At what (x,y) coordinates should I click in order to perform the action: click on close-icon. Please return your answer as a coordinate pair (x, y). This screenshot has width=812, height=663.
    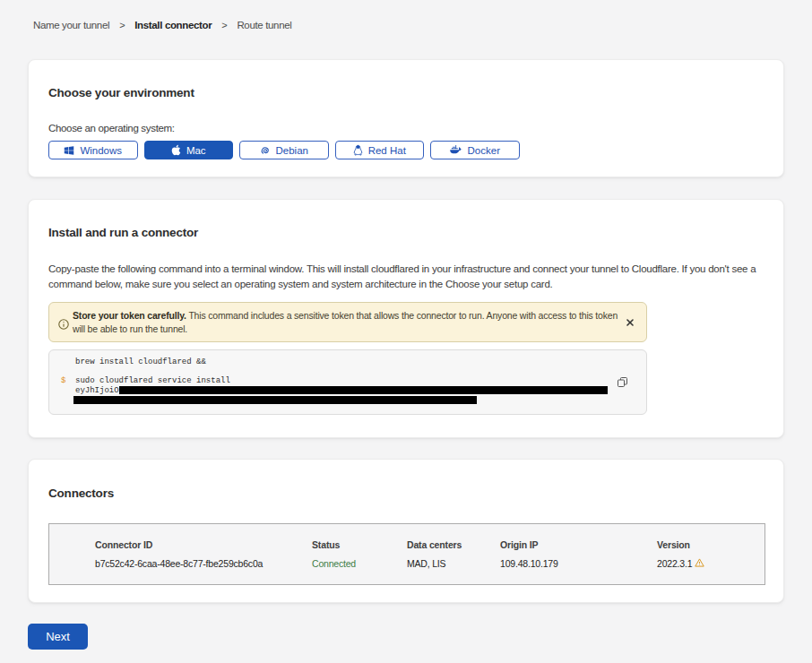
    Looking at the image, I should click on (630, 323).